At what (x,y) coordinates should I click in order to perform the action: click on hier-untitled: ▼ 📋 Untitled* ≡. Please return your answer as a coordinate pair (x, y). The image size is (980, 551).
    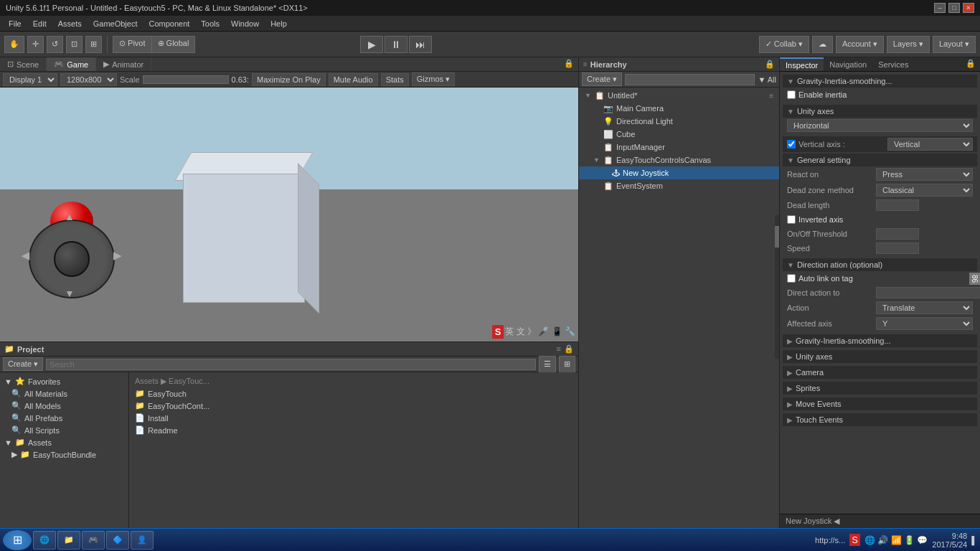
    Looking at the image, I should click on (679, 95).